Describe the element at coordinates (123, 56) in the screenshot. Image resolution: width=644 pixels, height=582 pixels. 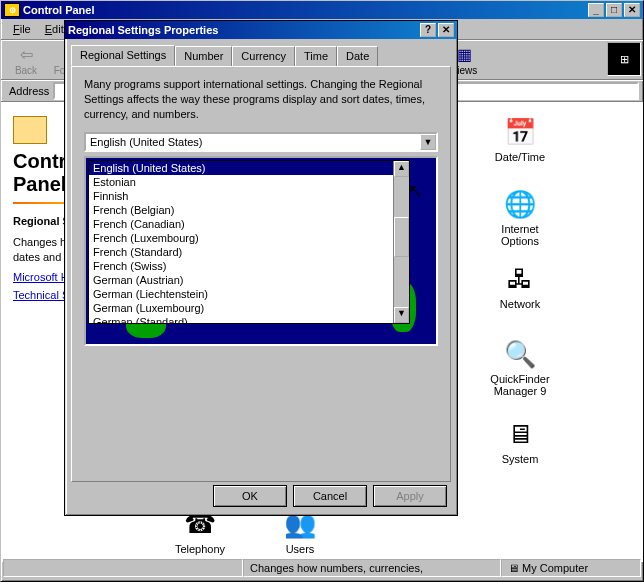
I see `tab-regional: Regional Settings` at that location.